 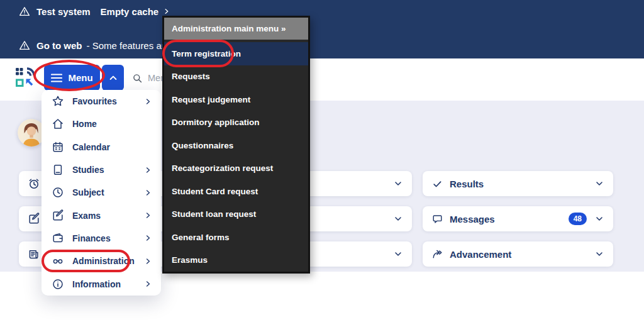 What do you see at coordinates (58, 238) in the screenshot?
I see `wallet-icon` at bounding box center [58, 238].